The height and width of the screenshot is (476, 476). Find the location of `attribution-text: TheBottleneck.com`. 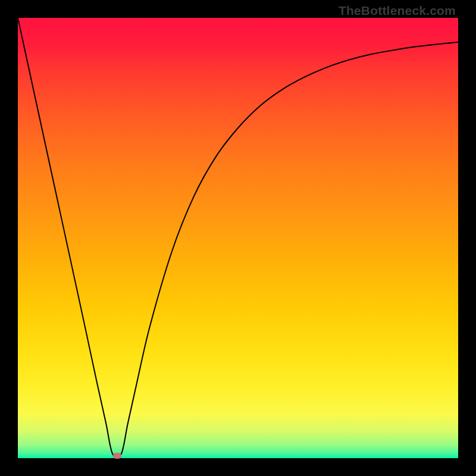

attribution-text: TheBottleneck.com is located at coordinates (397, 11).